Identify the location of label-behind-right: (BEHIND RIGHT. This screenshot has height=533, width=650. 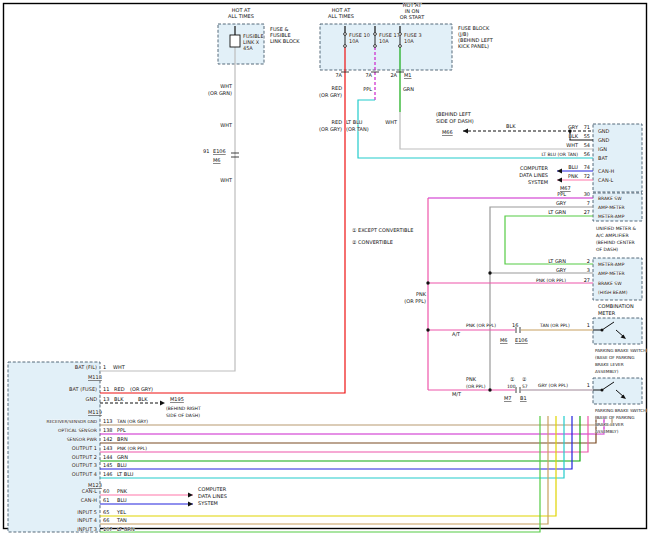
(184, 408).